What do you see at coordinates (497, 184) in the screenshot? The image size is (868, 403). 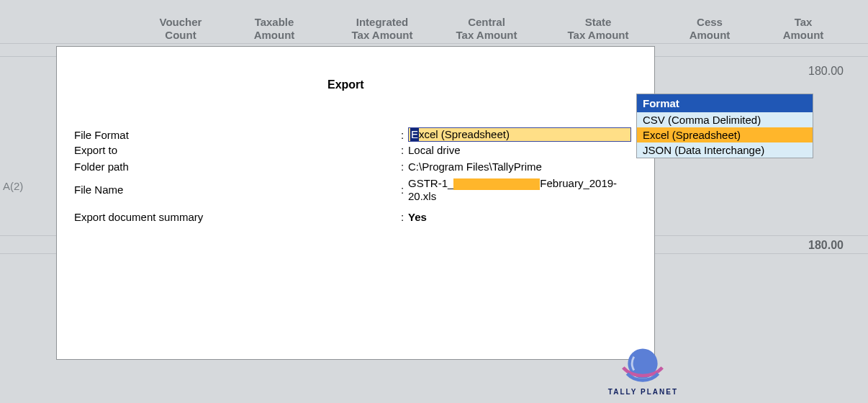 I see `redacted-block` at bounding box center [497, 184].